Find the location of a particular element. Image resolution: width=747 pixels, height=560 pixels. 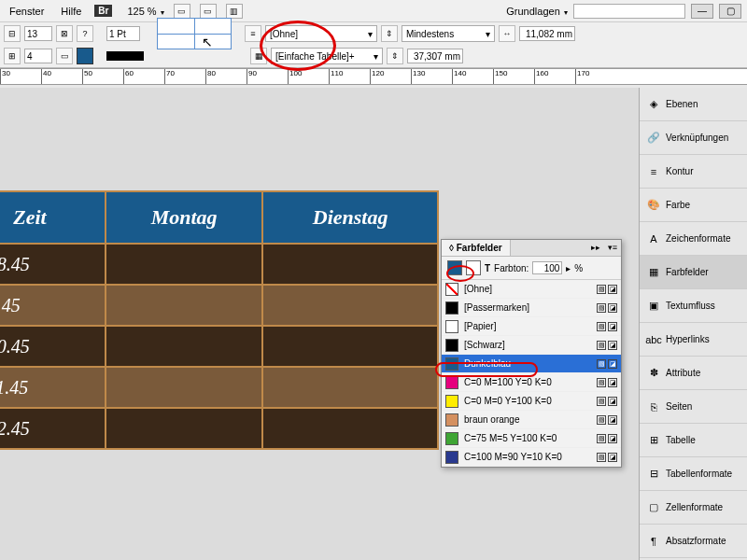

ruler-tick: 160 is located at coordinates (542, 77).